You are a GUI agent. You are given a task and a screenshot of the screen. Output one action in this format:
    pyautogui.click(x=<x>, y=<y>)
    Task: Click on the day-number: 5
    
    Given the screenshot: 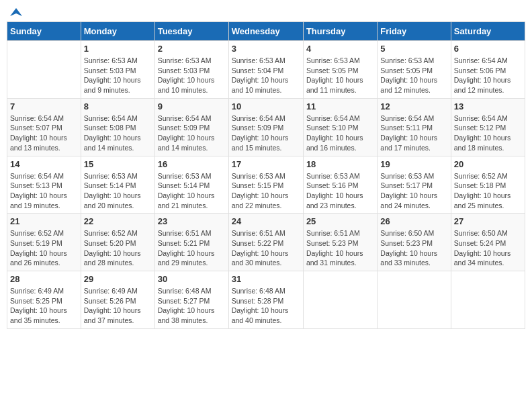 What is the action you would take?
    pyautogui.click(x=414, y=48)
    